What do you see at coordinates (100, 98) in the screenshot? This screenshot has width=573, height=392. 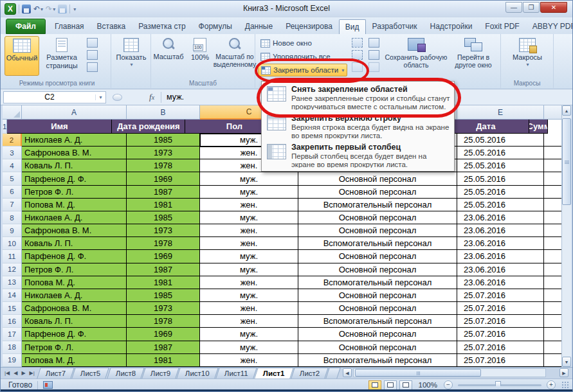 I see `chevron-down-icon: ▾` at bounding box center [100, 98].